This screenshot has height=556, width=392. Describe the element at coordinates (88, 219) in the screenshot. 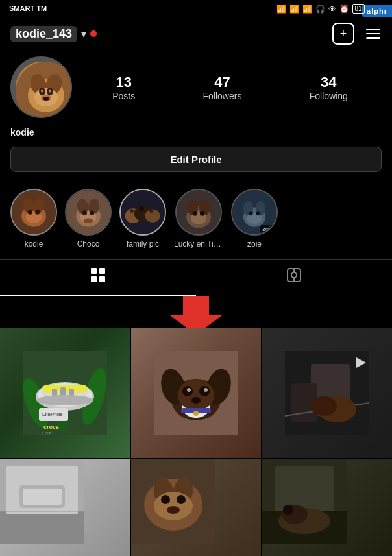

I see `highlight-choco: Choco` at that location.